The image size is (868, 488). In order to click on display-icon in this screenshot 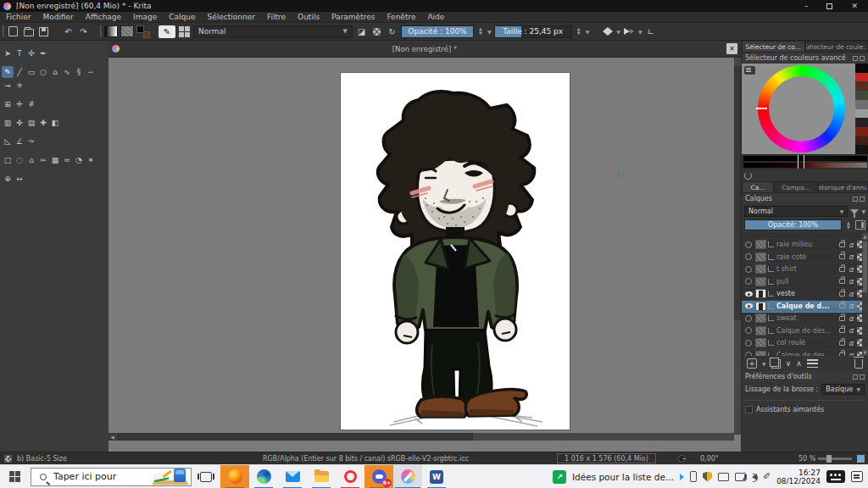, I will do `click(724, 477)`.